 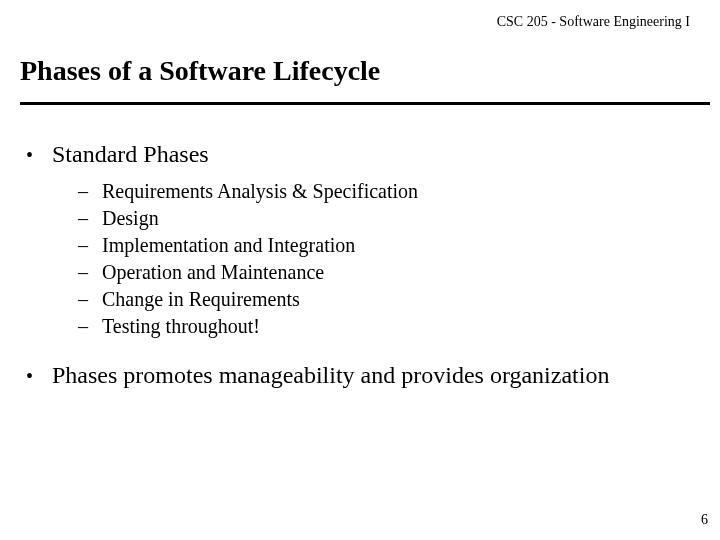 I want to click on sub-bullet-text: Design, so click(x=130, y=218).